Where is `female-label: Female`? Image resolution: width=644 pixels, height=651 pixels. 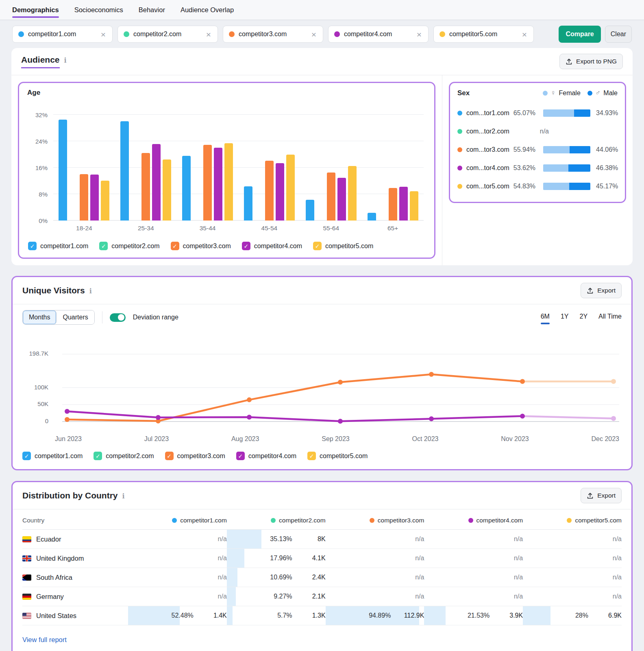 female-label: Female is located at coordinates (569, 93).